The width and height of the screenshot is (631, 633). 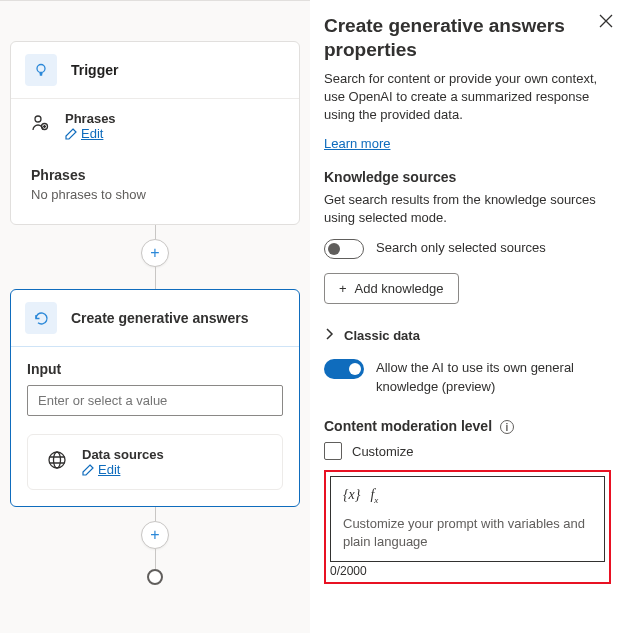 I want to click on search-selected-label: Search only selected sources, so click(x=461, y=248).